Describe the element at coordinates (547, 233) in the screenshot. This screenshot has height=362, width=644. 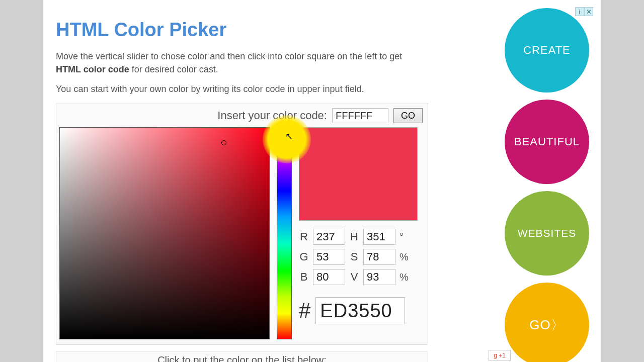
I see `ad-circle-websites: WEBSITES` at that location.